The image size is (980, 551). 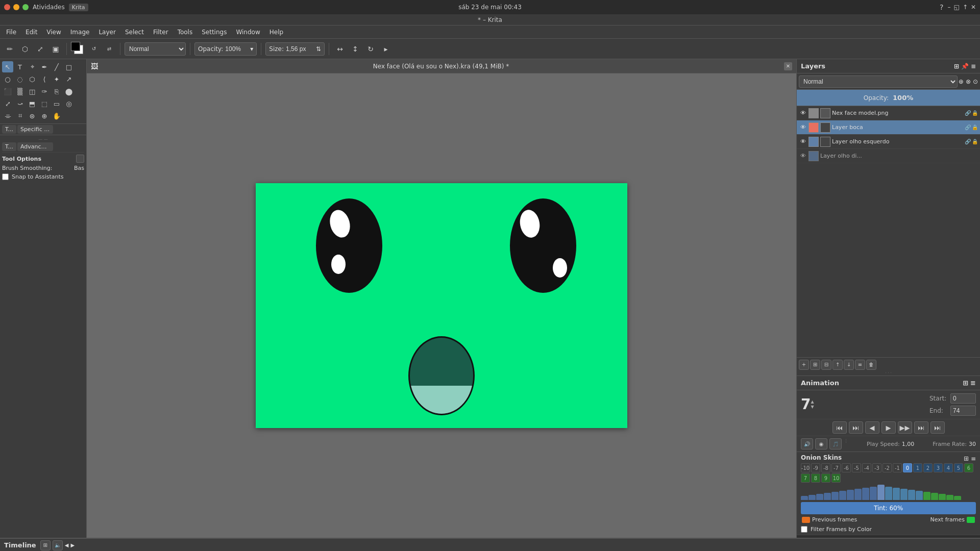 What do you see at coordinates (44, 67) in the screenshot?
I see `freehand-tool: ✒` at bounding box center [44, 67].